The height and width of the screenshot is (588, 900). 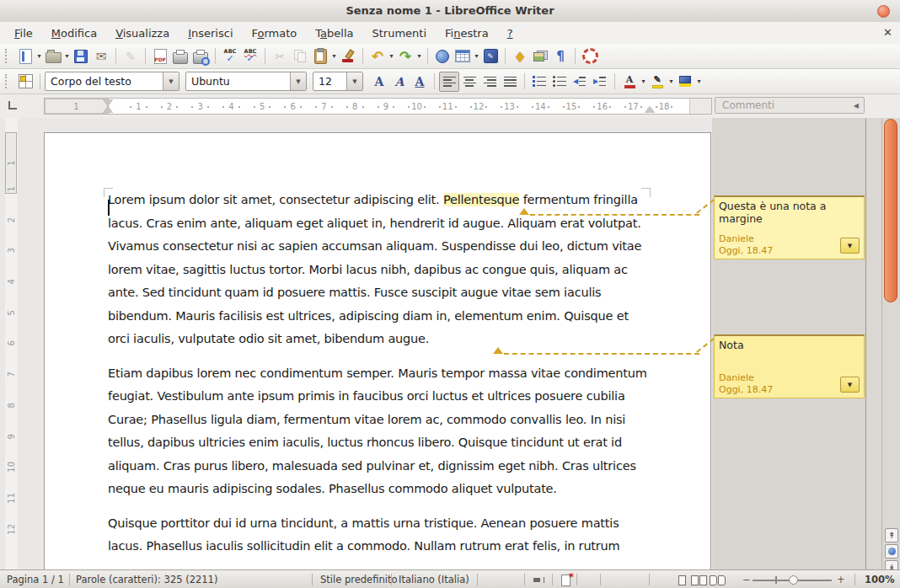 What do you see at coordinates (104, 81) in the screenshot?
I see `paragraph-style-value: Corpo del testo` at bounding box center [104, 81].